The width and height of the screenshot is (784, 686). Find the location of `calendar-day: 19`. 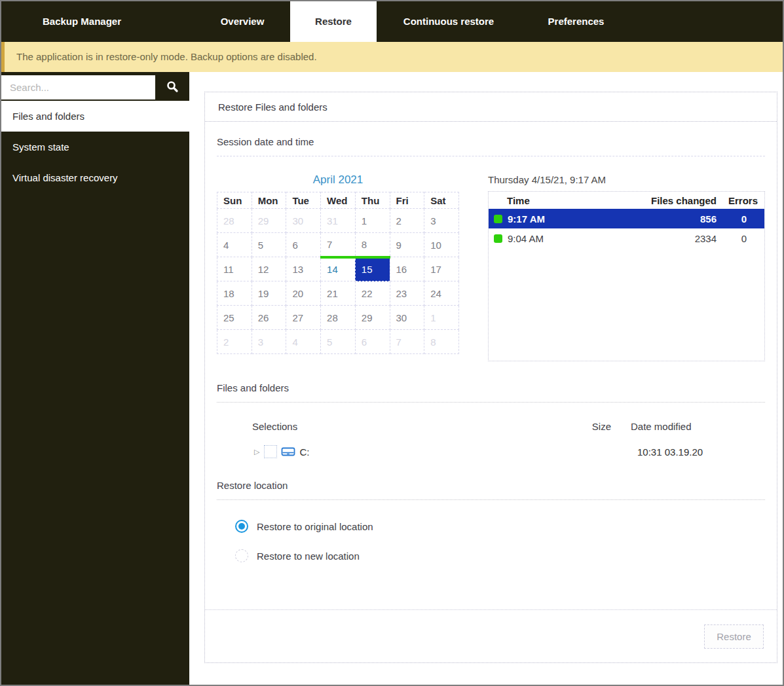

calendar-day: 19 is located at coordinates (269, 293).